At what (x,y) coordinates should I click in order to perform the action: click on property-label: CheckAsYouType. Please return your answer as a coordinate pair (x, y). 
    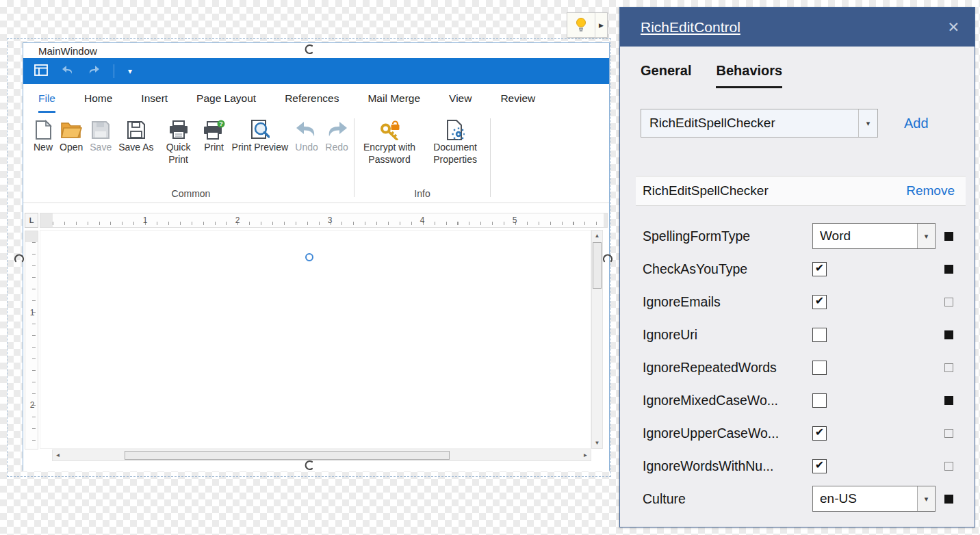
    Looking at the image, I should click on (727, 270).